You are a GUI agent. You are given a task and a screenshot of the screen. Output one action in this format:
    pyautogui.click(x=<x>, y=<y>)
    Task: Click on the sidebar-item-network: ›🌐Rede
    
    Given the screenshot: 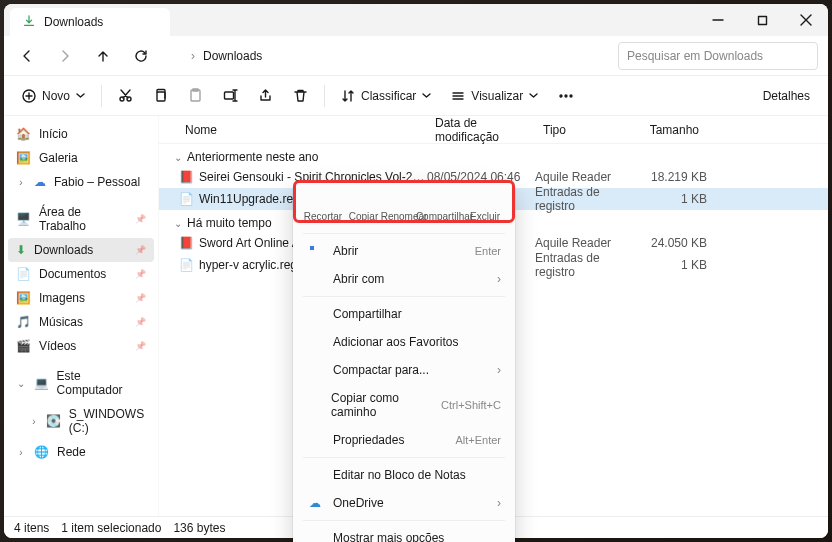 What is the action you would take?
    pyautogui.click(x=81, y=452)
    